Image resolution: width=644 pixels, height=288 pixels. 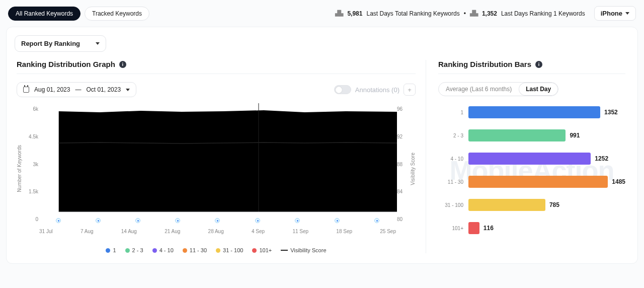 What do you see at coordinates (489, 228) in the screenshot?
I see `bar-value: 116` at bounding box center [489, 228].